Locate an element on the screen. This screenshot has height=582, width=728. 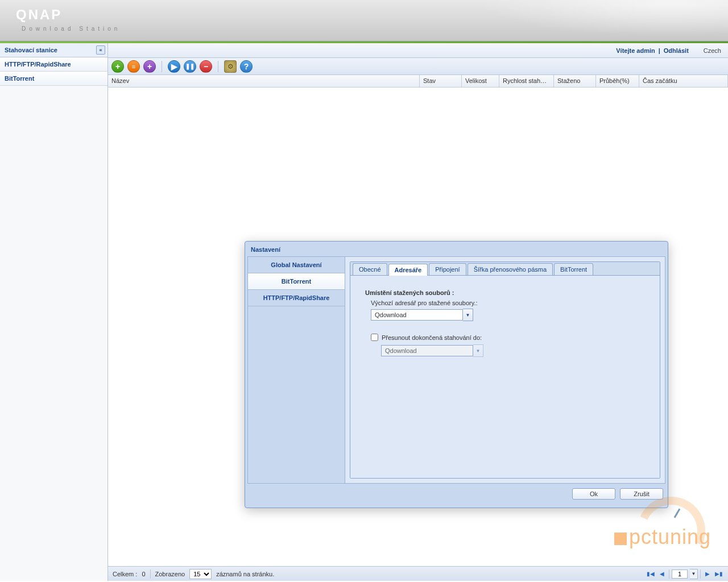
records-suffix: záznamů na stránku. is located at coordinates (245, 574).